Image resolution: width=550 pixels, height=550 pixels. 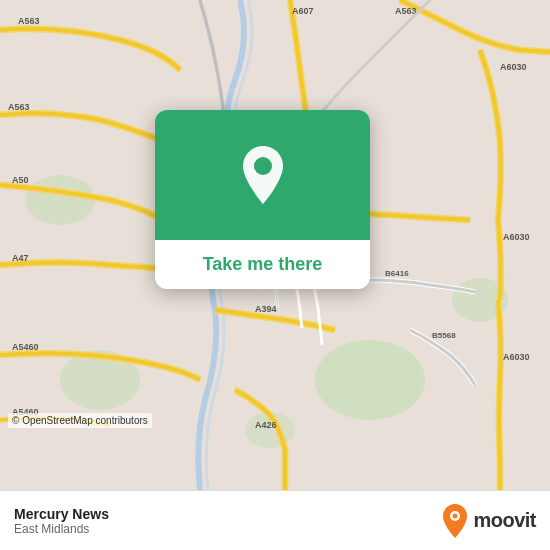 What do you see at coordinates (444, 336) in the screenshot?
I see `svg-text: B5568` at bounding box center [444, 336].